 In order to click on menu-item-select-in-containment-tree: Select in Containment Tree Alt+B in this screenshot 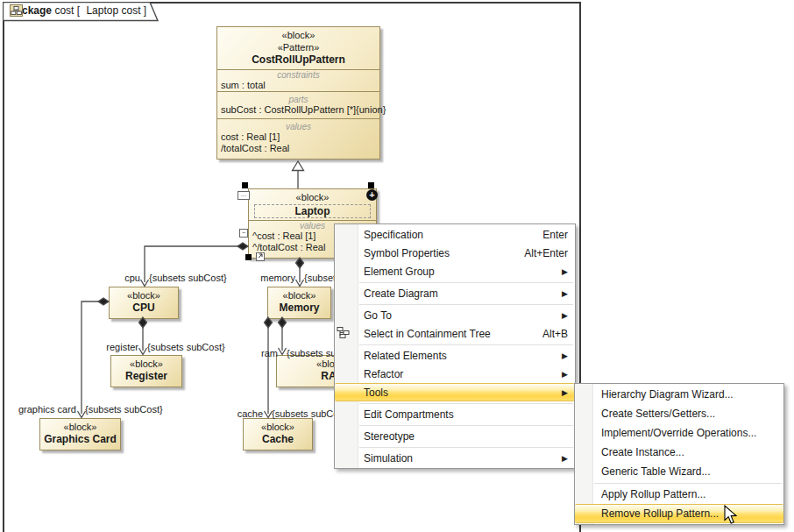, I will do `click(455, 333)`.